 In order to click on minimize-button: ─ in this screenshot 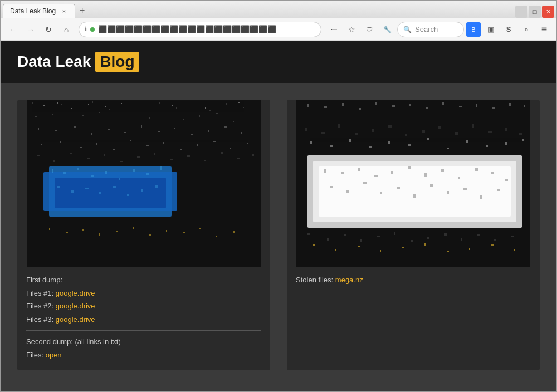, I will do `click(521, 12)`.